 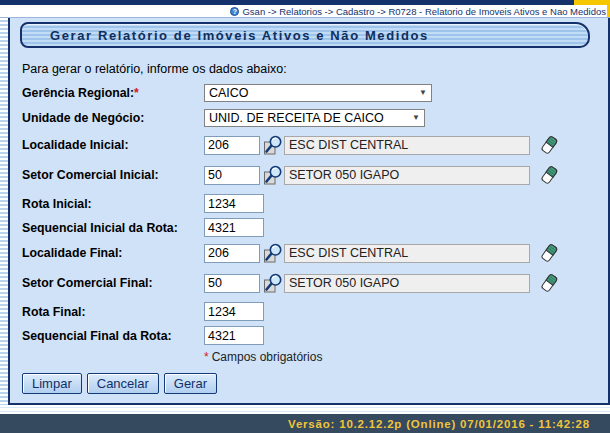 What do you see at coordinates (305, 11) in the screenshot?
I see `breadcrumb-bar: ? Gsan -> Relatorios -> Cadastro -> R072…` at bounding box center [305, 11].